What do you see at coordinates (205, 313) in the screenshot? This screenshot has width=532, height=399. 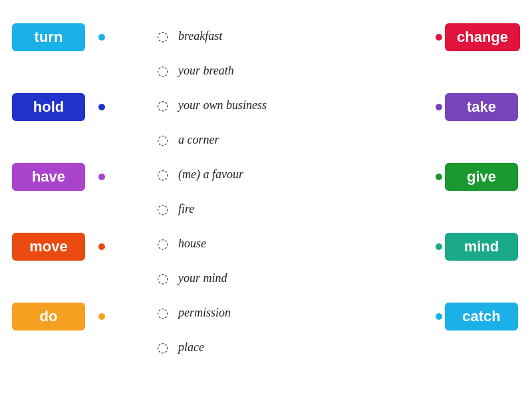 I see `phrase-text-permission: permission` at bounding box center [205, 313].